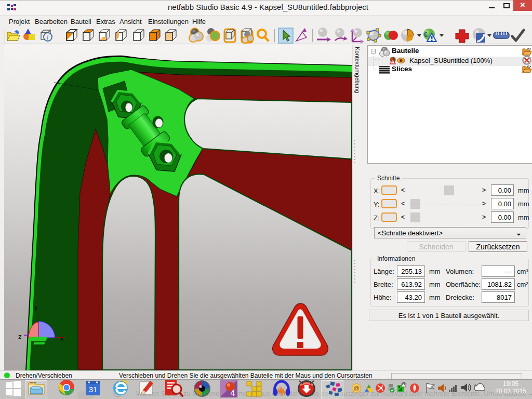 This screenshot has width=532, height=399. What do you see at coordinates (94, 390) in the screenshot?
I see `svg-text: 31` at bounding box center [94, 390].